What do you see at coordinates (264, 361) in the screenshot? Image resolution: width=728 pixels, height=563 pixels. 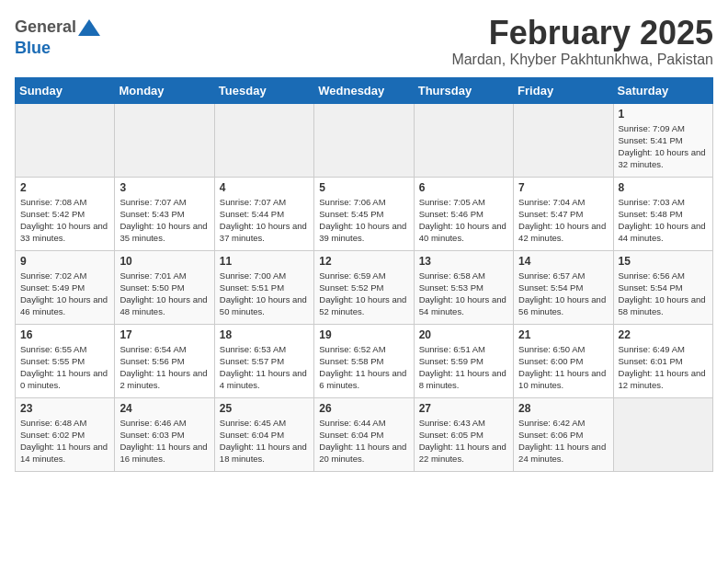 I see `calendar-cell: 18Sunrise: 6:53 AM Sunset: 5:57 PM Dayli…` at bounding box center [264, 361].